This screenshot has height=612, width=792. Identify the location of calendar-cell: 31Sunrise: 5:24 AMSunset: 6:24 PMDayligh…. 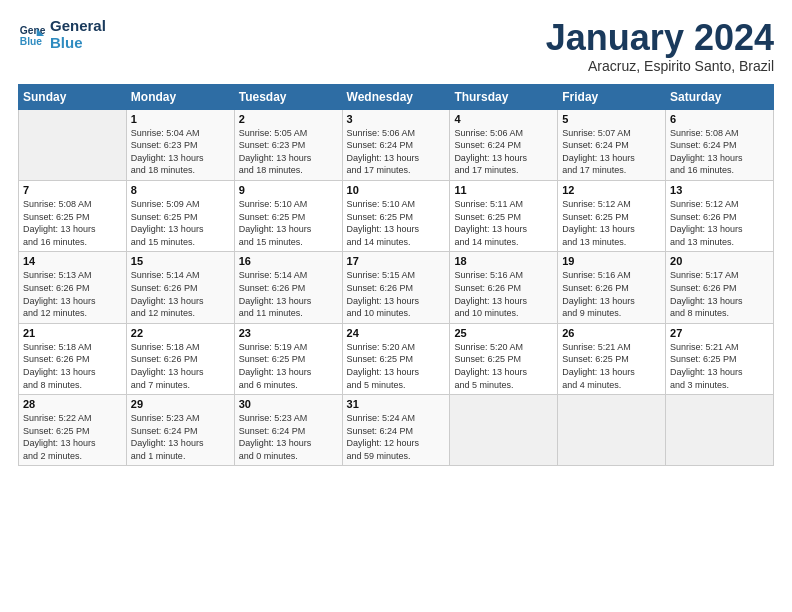
(396, 430).